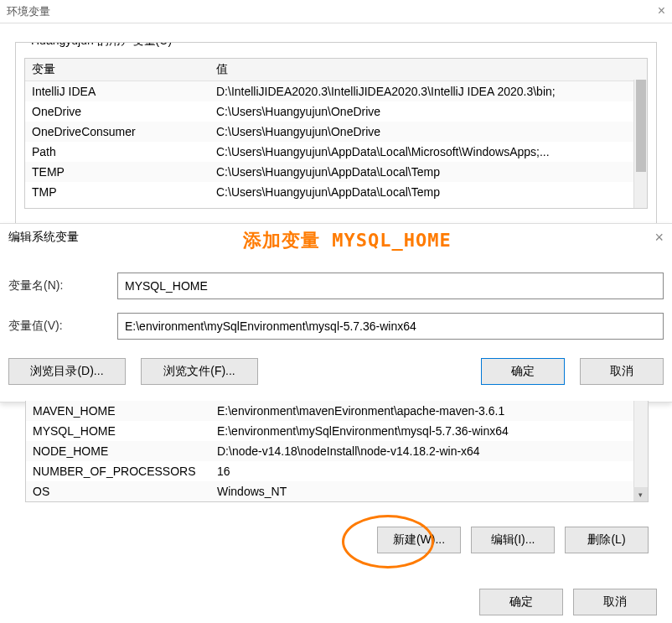 Image resolution: width=672 pixels, height=623 pixels. Describe the element at coordinates (640, 451) in the screenshot. I see `scrollbar: ▾` at that location.